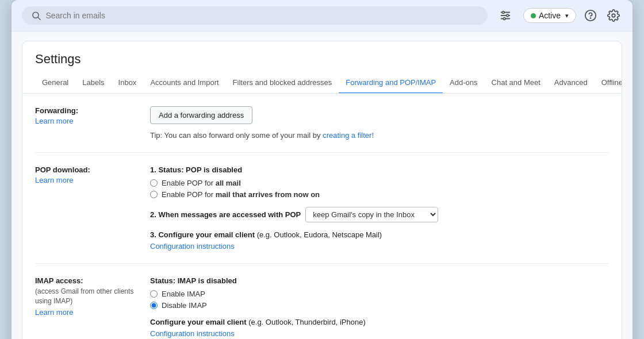 This screenshot has height=339, width=644. I want to click on search-input, so click(262, 16).